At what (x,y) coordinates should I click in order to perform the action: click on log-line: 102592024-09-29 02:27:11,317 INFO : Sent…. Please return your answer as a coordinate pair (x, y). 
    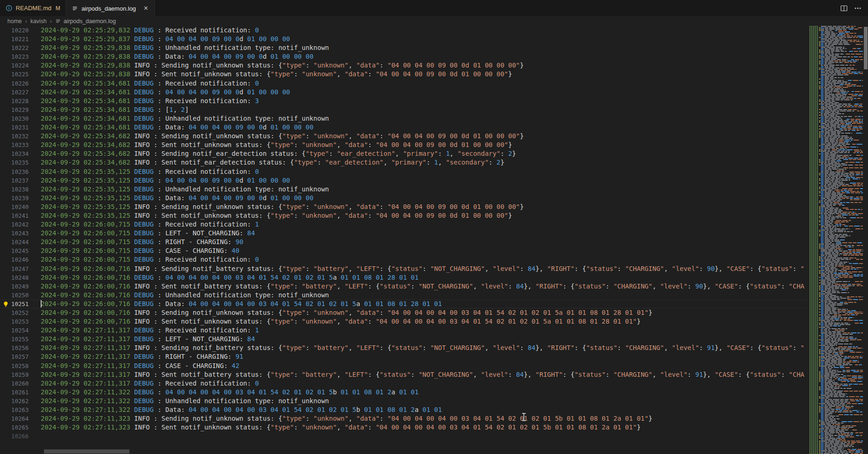
    Looking at the image, I should click on (404, 374).